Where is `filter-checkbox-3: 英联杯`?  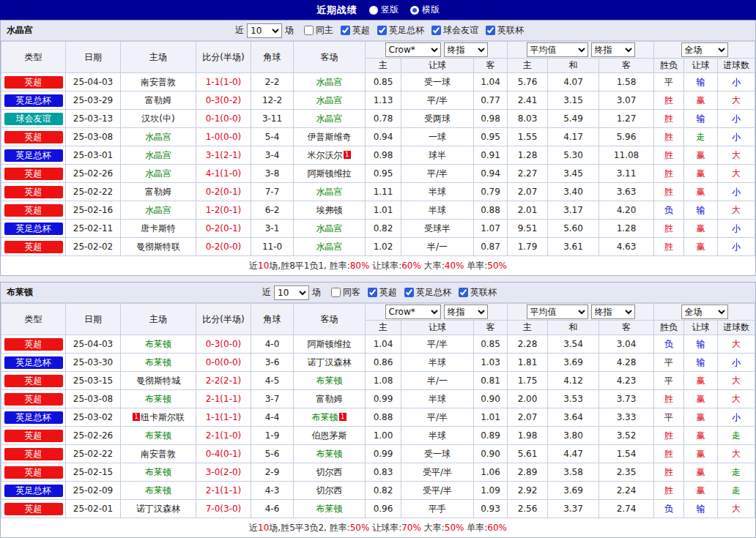 filter-checkbox-3: 英联杯 is located at coordinates (478, 293).